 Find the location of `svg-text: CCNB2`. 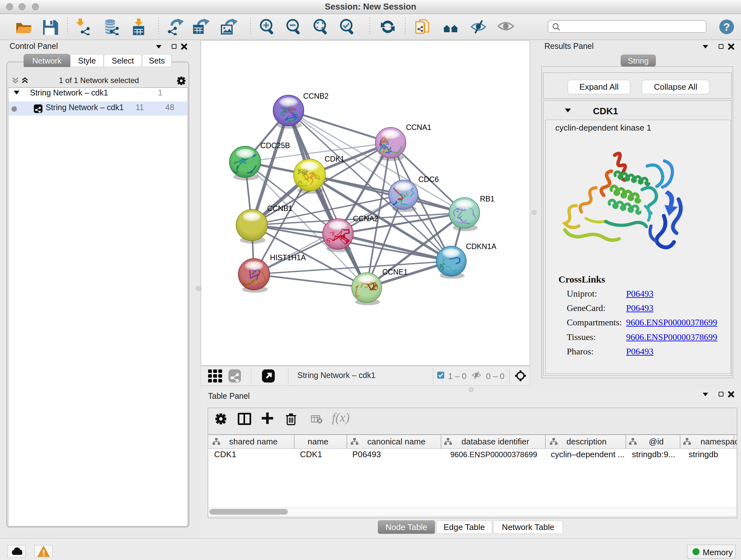

svg-text: CCNB2 is located at coordinates (316, 96).